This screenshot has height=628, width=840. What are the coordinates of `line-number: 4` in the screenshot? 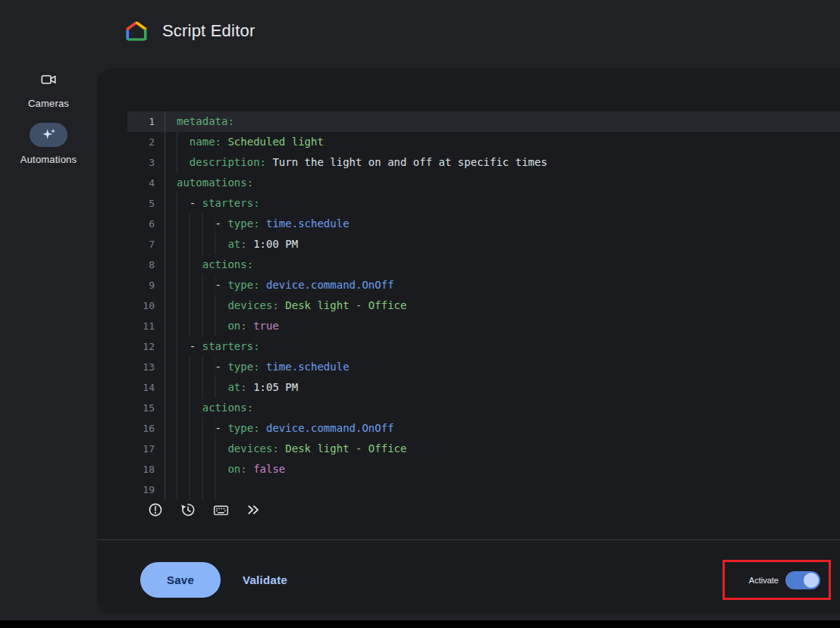 It's located at (146, 183).